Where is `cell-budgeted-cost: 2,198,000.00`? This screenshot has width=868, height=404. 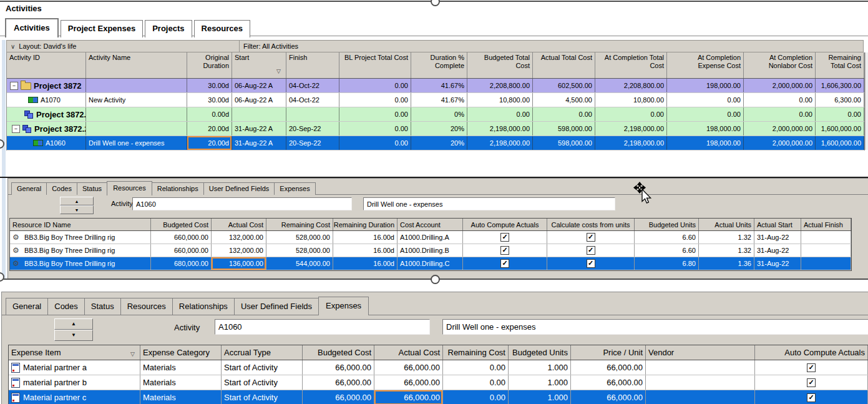 cell-budgeted-cost: 2,198,000.00 is located at coordinates (500, 143).